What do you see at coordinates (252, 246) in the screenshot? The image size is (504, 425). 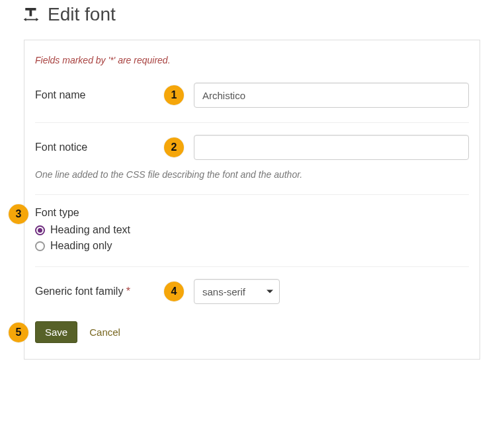 I see `font-type-option-1: Heading only` at bounding box center [252, 246].